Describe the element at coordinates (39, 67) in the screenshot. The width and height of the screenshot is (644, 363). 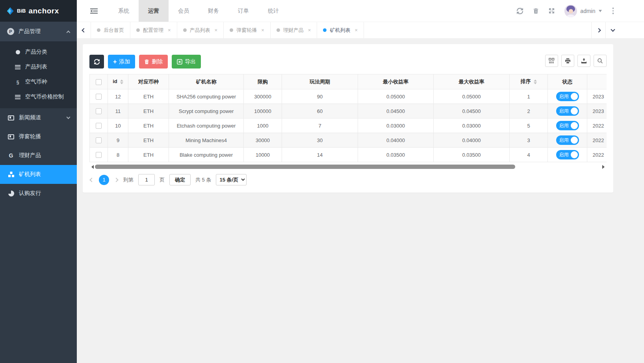
I see `sidebar-item-product-list: 产品列表` at that location.